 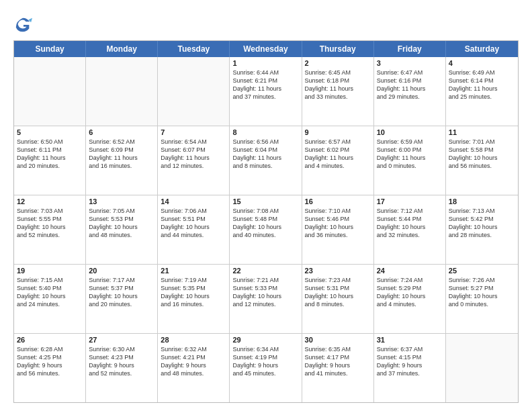 What do you see at coordinates (339, 161) in the screenshot?
I see `calendar-cell: 9Sunrise: 6:57 AM Sunset: 6:02 PM Daylig…` at bounding box center [339, 161].